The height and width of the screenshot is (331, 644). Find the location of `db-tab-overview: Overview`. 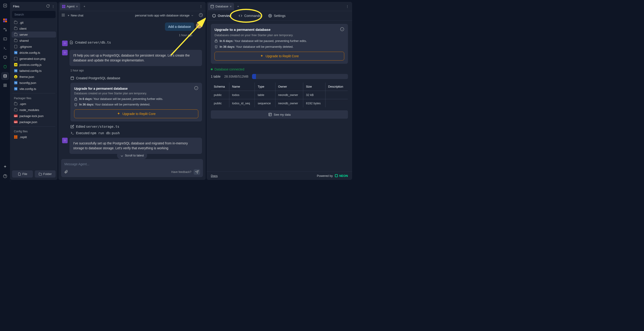

db-tab-overview: Overview is located at coordinates (222, 16).